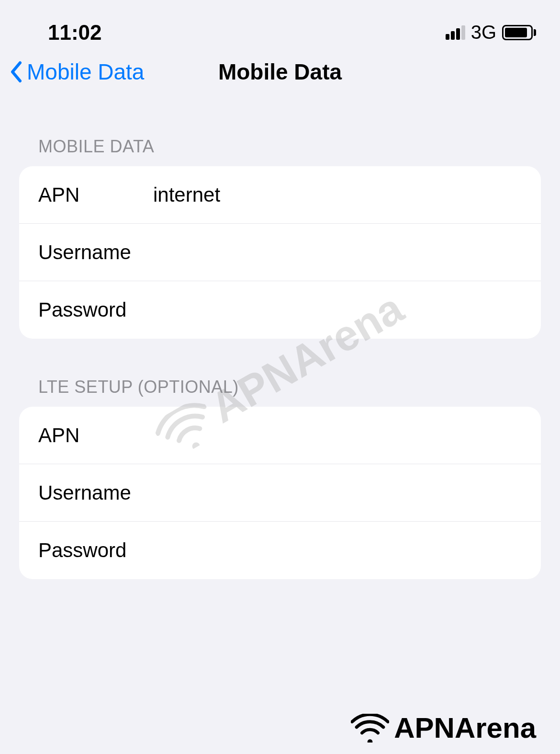 This screenshot has width=560, height=754. What do you see at coordinates (337, 550) in the screenshot?
I see `input-lte-password` at bounding box center [337, 550].